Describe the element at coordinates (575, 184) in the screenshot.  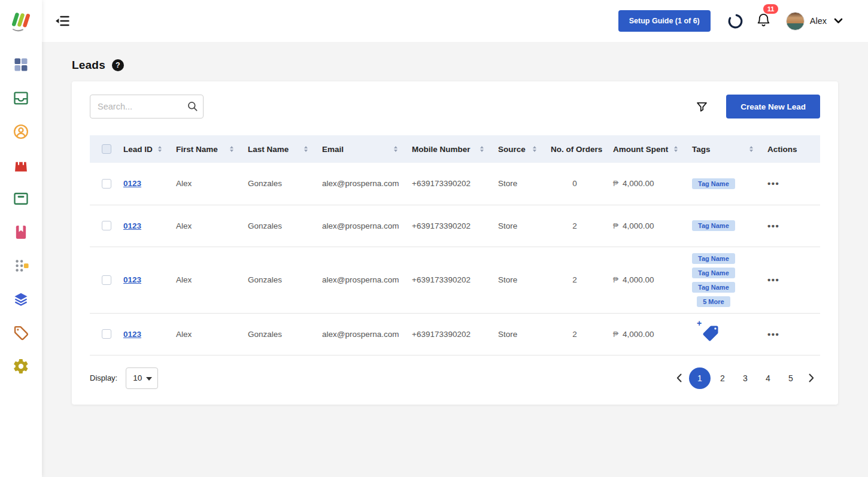
I see `orders-cell: 0` at that location.